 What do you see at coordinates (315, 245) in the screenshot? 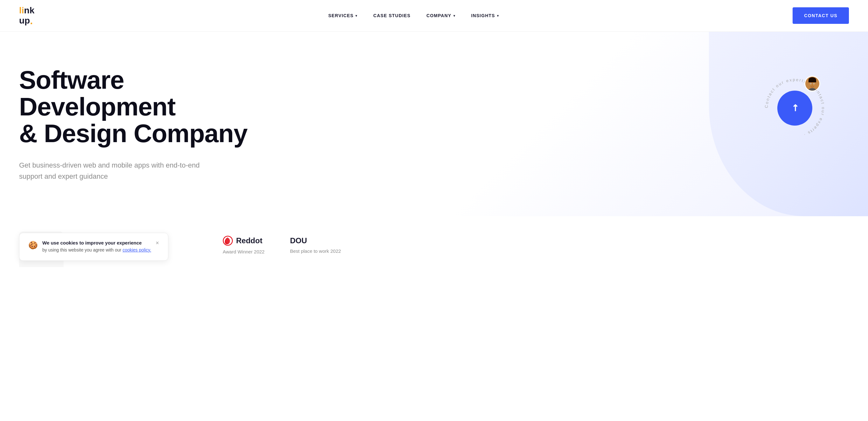
I see `award-dou: DOU Best place to work 2022` at bounding box center [315, 245].